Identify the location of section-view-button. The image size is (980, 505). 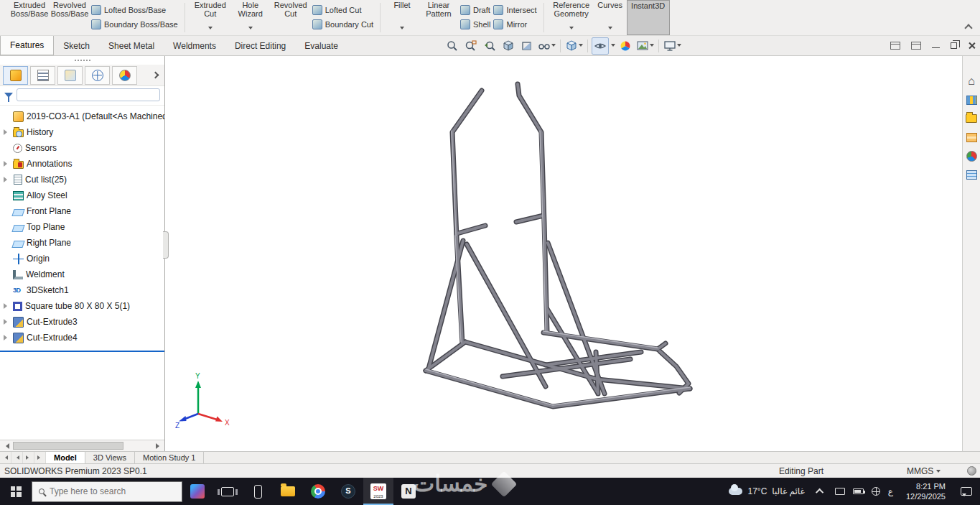
(527, 46).